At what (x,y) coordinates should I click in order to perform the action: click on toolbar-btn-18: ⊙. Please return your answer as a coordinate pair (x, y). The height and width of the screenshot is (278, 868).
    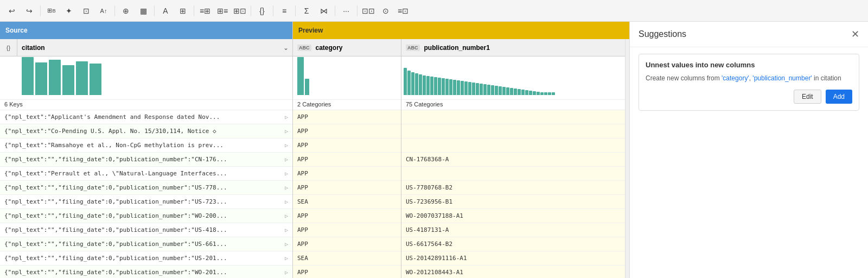
    Looking at the image, I should click on (386, 11).